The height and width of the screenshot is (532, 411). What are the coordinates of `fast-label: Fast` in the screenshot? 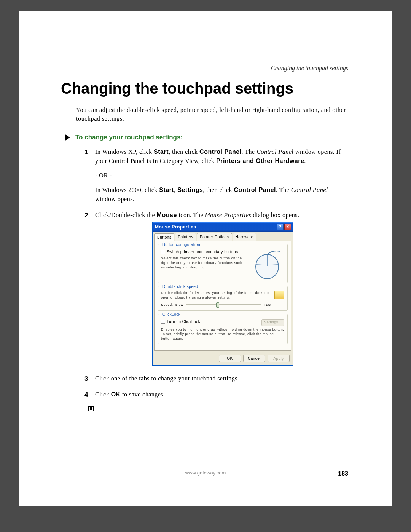 It's located at (268, 305).